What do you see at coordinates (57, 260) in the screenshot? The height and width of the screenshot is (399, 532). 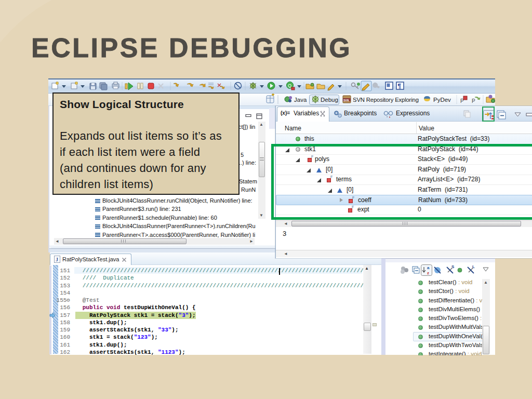 I see `svg-text: J` at bounding box center [57, 260].